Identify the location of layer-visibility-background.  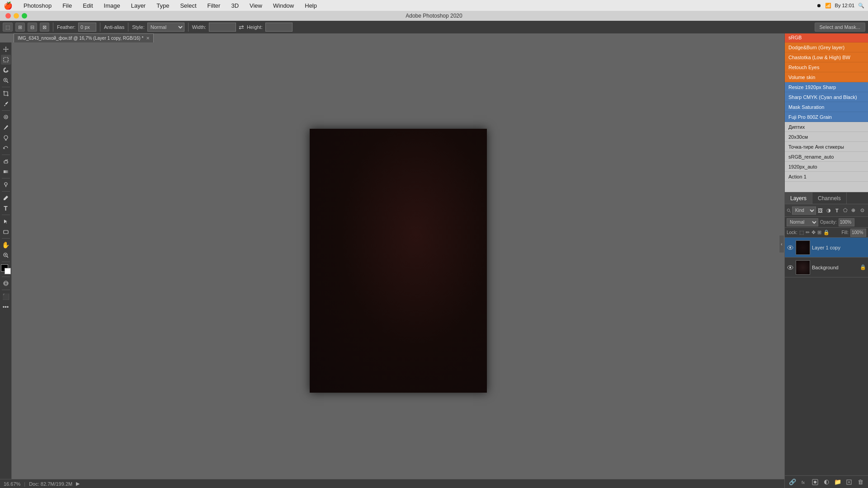
(790, 267).